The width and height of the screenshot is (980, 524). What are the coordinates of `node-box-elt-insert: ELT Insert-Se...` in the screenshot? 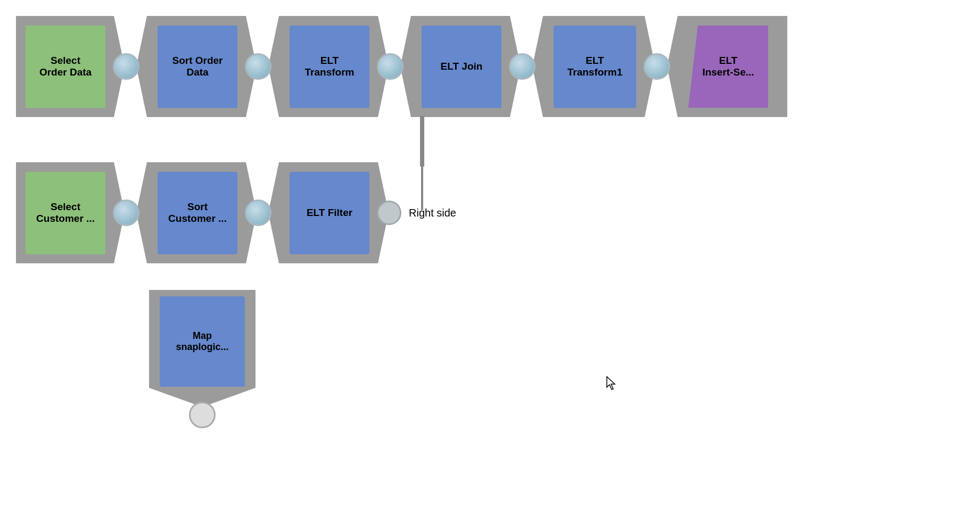 It's located at (728, 67).